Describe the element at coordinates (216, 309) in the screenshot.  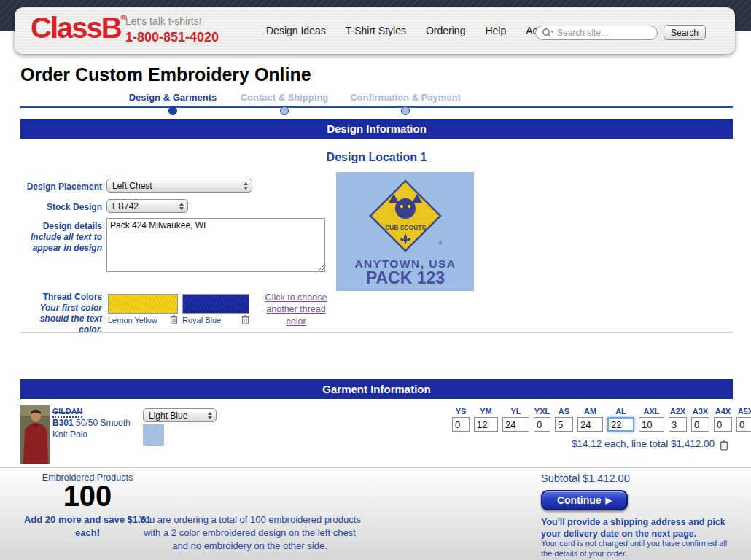
I see `thread-color-royal-blue: Royal Blue` at that location.